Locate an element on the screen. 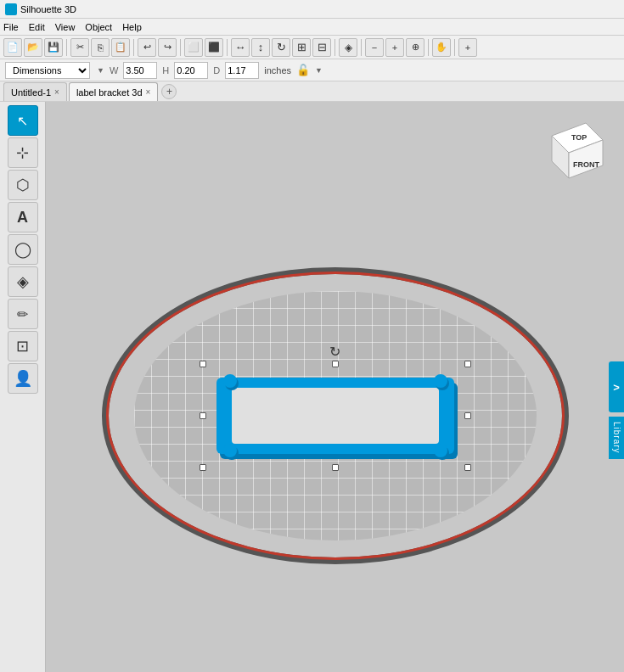 This screenshot has height=672, width=624. bump-bl is located at coordinates (230, 451).